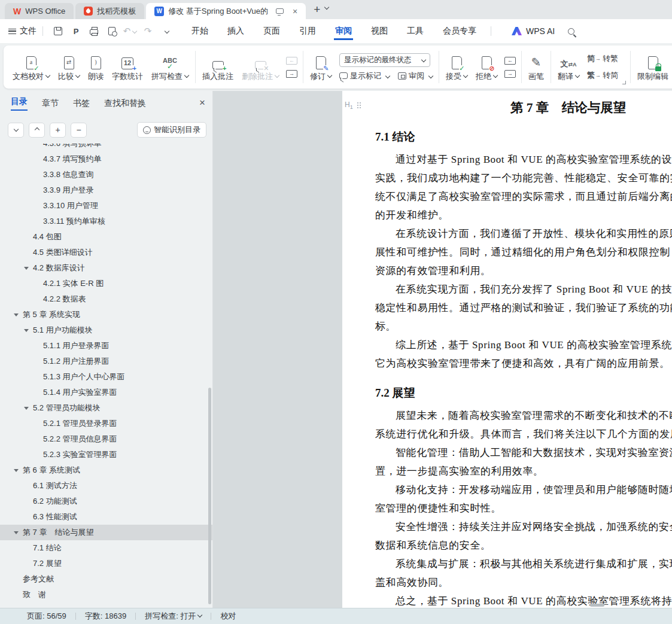 This screenshot has width=672, height=624. What do you see at coordinates (524, 471) in the screenshot?
I see `document-text-line: 置，进一步提高实验室的利用效率。` at bounding box center [524, 471].